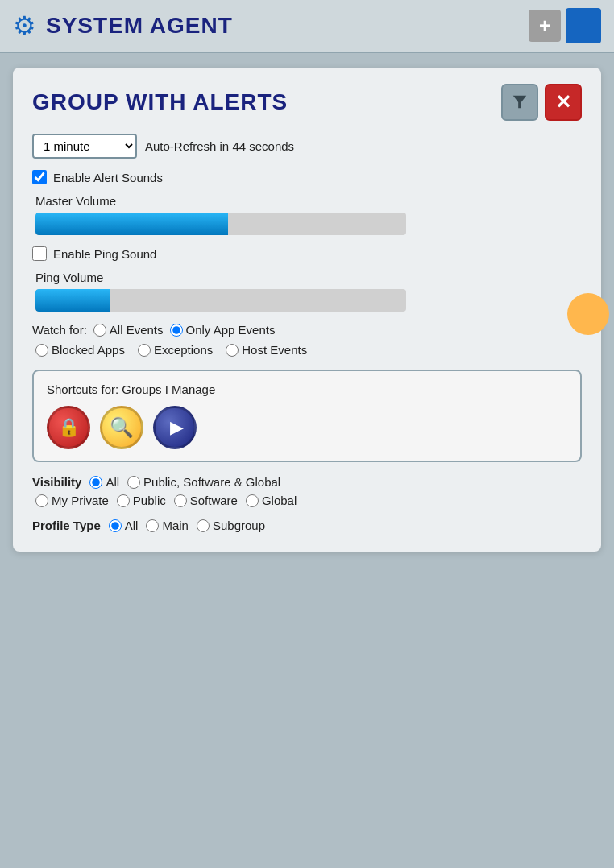  What do you see at coordinates (271, 501) in the screenshot?
I see `vis-global-option: Global` at bounding box center [271, 501].